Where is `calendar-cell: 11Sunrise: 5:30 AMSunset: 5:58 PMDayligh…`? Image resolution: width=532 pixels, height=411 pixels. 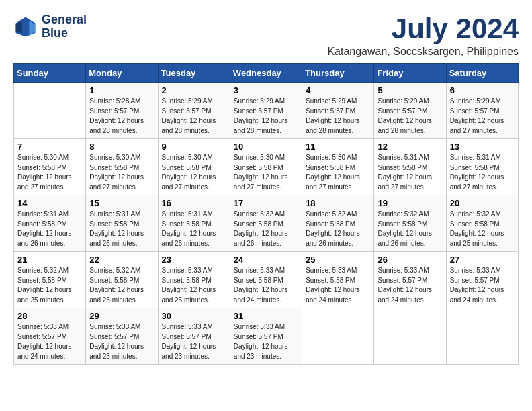 calendar-cell: 11Sunrise: 5:30 AMSunset: 5:58 PMDayligh… is located at coordinates (339, 167).